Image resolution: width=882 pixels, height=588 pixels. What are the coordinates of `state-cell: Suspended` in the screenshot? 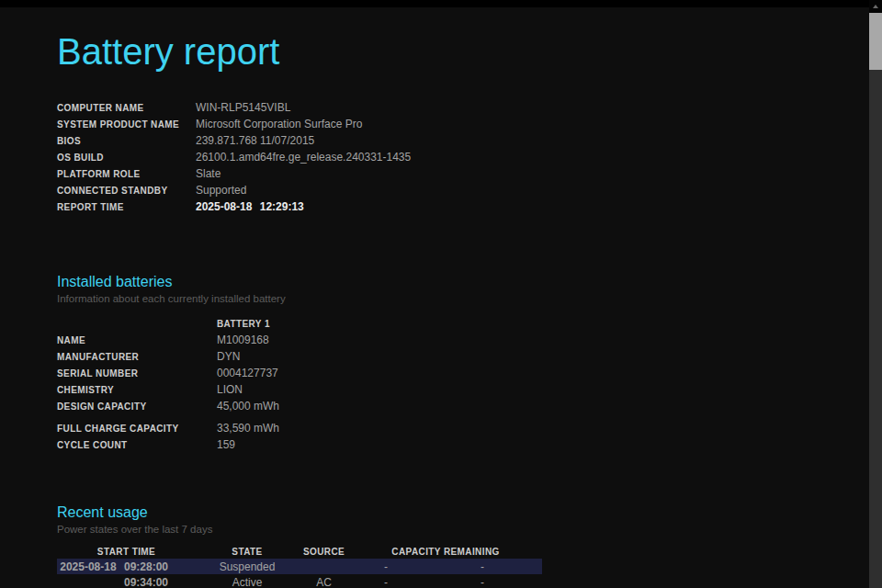 It's located at (247, 566).